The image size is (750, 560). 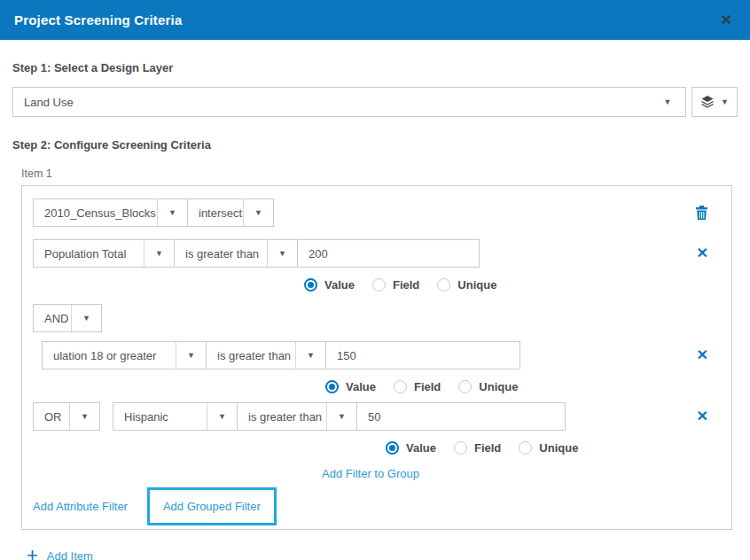 I want to click on trash-icon, so click(x=702, y=213).